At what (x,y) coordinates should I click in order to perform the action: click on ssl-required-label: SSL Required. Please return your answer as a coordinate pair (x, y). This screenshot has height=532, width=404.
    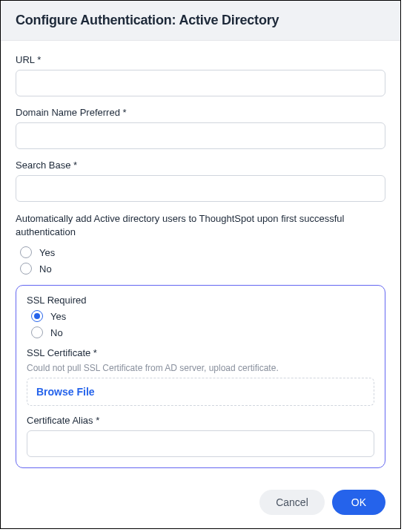
    Looking at the image, I should click on (200, 300).